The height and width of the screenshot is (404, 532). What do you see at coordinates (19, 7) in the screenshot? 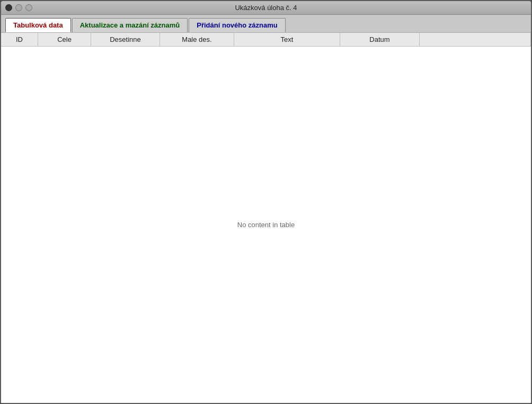
I see `window-controls` at bounding box center [19, 7].